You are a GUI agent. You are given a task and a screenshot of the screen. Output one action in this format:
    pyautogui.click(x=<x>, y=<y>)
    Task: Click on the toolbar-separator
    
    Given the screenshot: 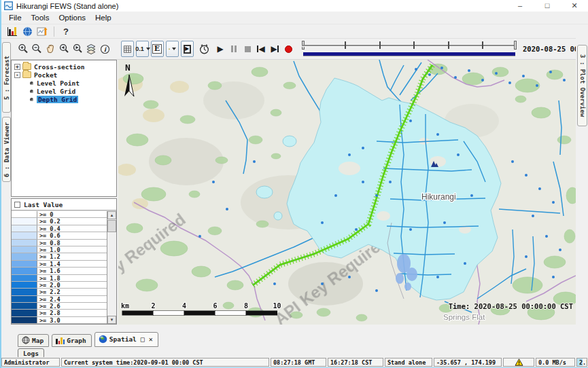 What is the action you would take?
    pyautogui.click(x=54, y=31)
    